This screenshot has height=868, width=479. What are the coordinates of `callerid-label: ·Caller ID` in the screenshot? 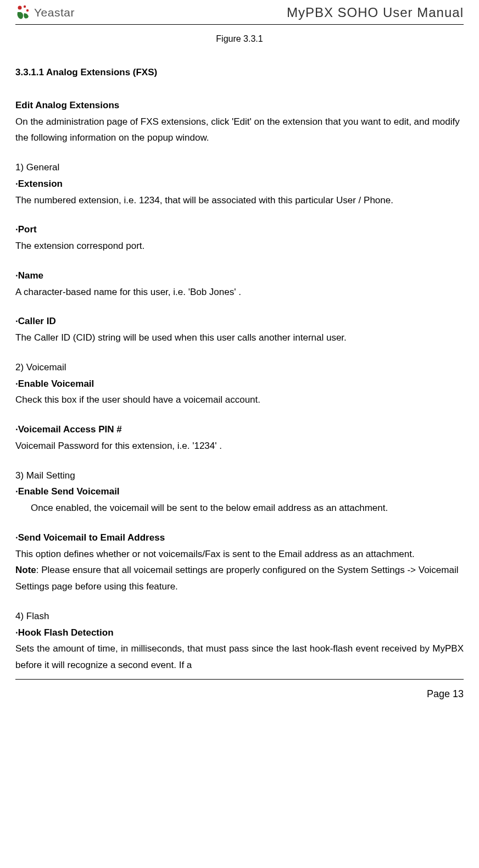 It's located at (239, 321).